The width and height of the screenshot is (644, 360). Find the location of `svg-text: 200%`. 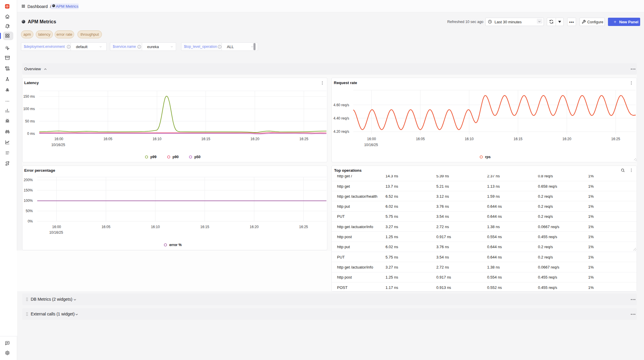

svg-text: 200% is located at coordinates (28, 180).